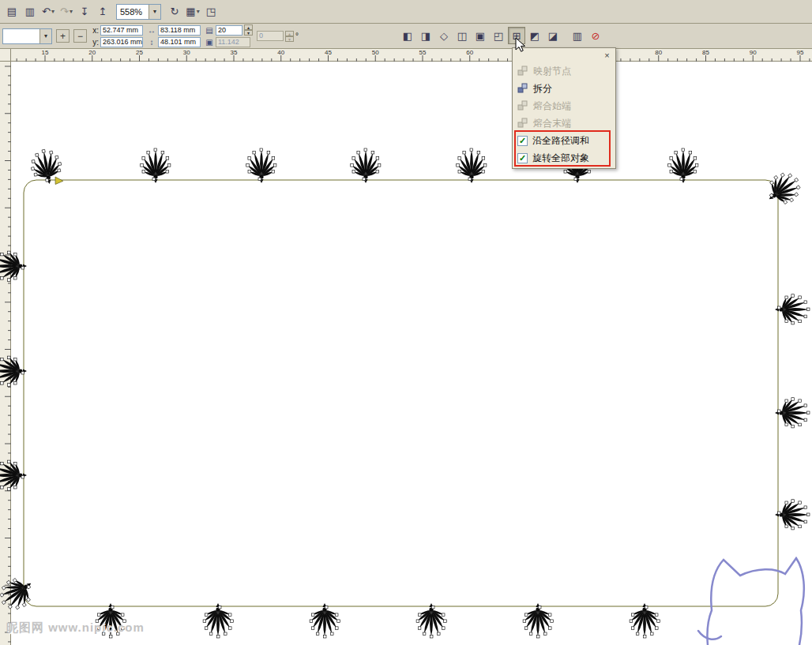 The width and height of the screenshot is (812, 645). Describe the element at coordinates (229, 30) in the screenshot. I see `blend-steps-field: 20` at that location.